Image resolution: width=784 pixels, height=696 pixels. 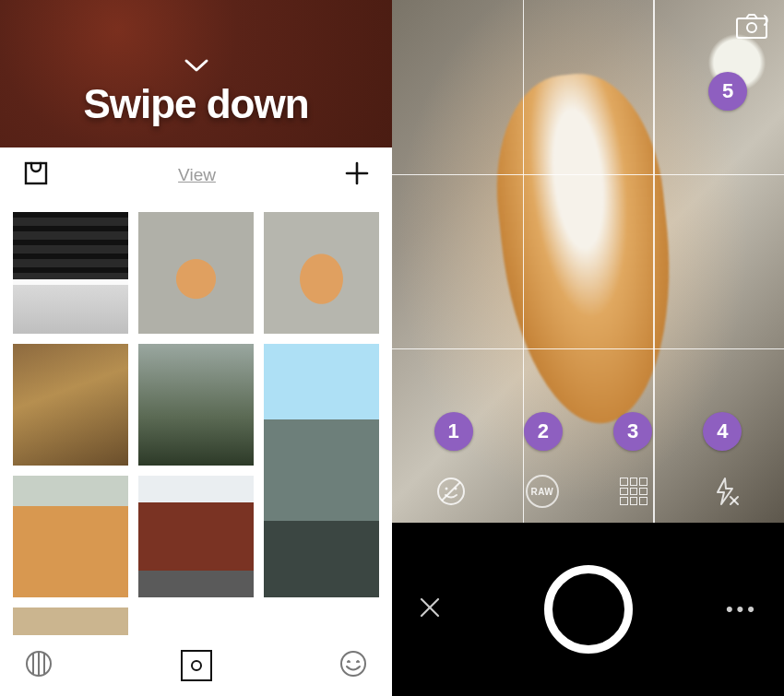 What do you see at coordinates (39, 666) in the screenshot?
I see `filter-presets-icon` at bounding box center [39, 666].